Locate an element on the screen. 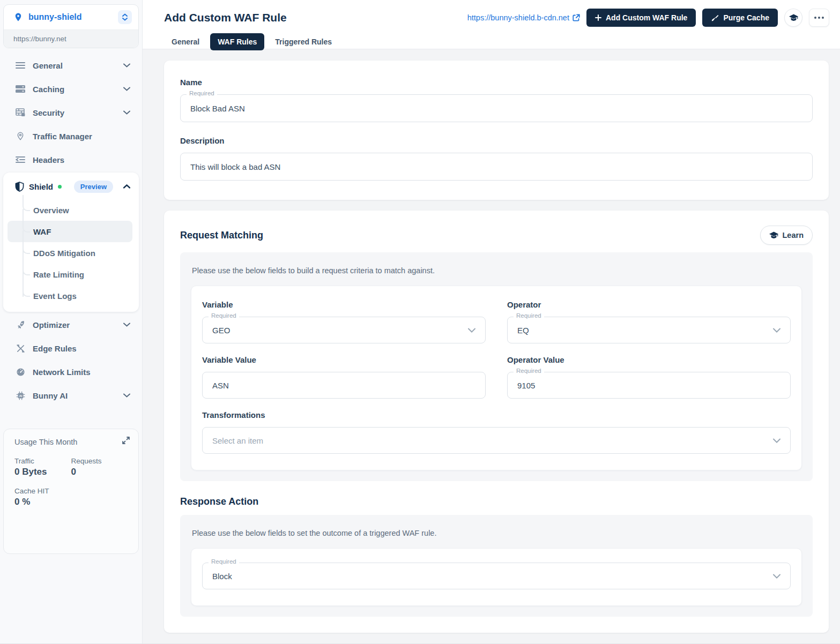  svg-text: AI is located at coordinates (20, 395).